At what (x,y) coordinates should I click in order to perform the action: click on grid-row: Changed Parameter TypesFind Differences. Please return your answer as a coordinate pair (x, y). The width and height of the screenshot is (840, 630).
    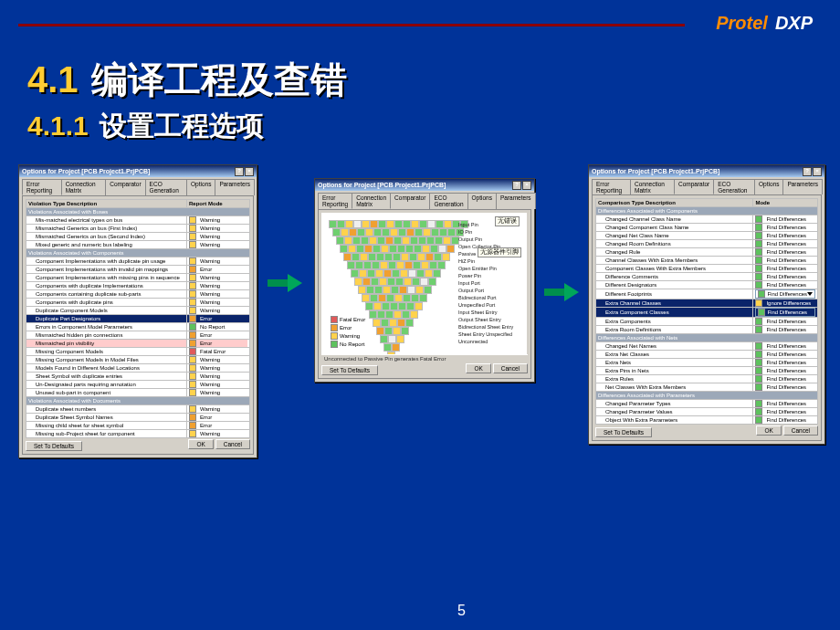
    Looking at the image, I should click on (707, 404).